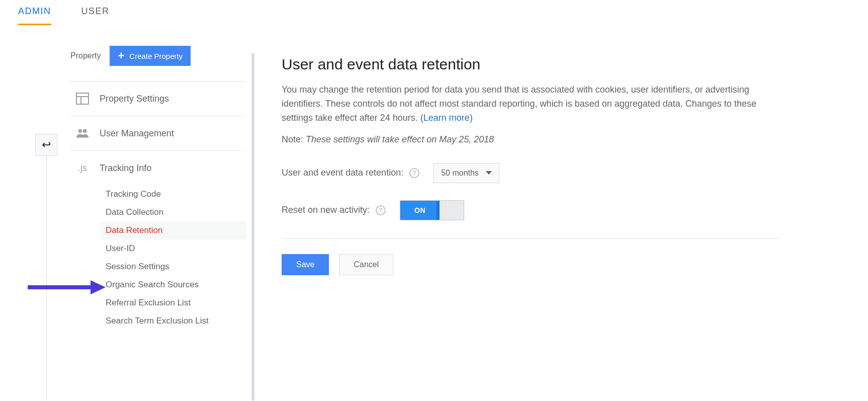 The width and height of the screenshot is (868, 401). Describe the element at coordinates (434, 13) in the screenshot. I see `top-tabs: ADMIN USER` at that location.